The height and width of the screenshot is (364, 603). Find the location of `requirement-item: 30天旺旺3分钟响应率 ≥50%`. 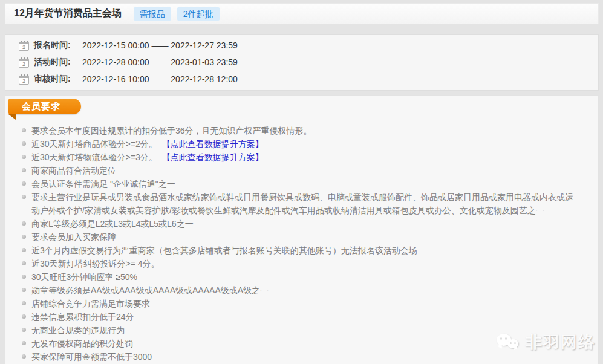

requirement-item: 30天旺旺3分钟响应率 ≥50% is located at coordinates (298, 277).